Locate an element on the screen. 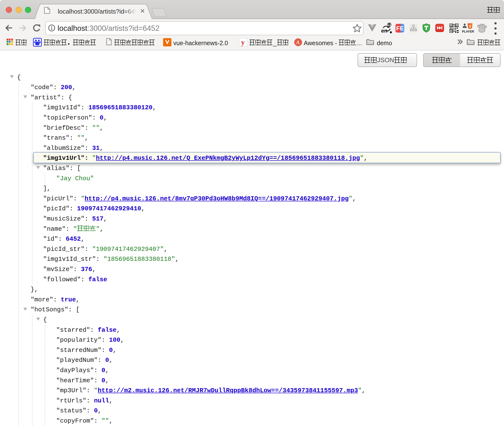 This screenshot has height=426, width=504. svg-text: E is located at coordinates (402, 28).